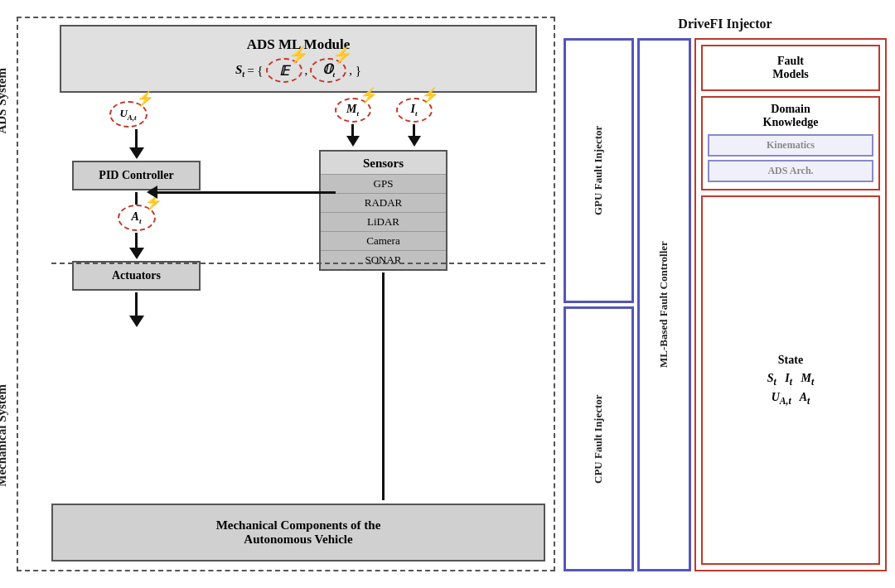 This screenshot has width=895, height=588. I want to click on sensors-title: Sensors, so click(383, 162).